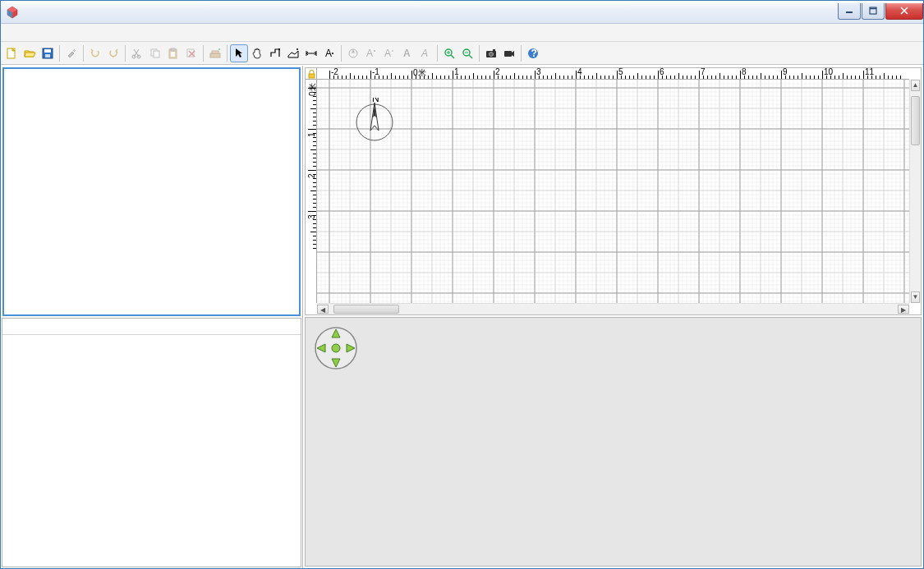  Describe the element at coordinates (173, 53) in the screenshot. I see `paste-button` at that location.